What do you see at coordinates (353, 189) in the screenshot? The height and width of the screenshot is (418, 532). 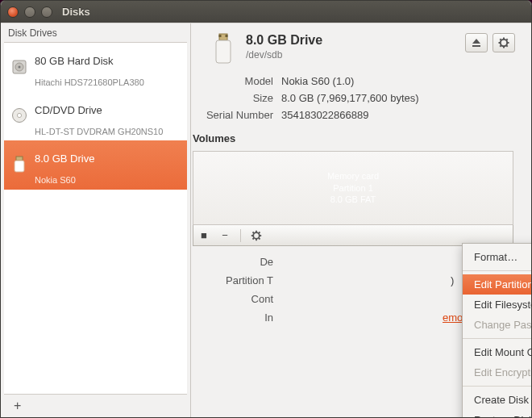 I see `volume-label: Memory card Partition 1 8.0 GB FAT` at bounding box center [353, 189].